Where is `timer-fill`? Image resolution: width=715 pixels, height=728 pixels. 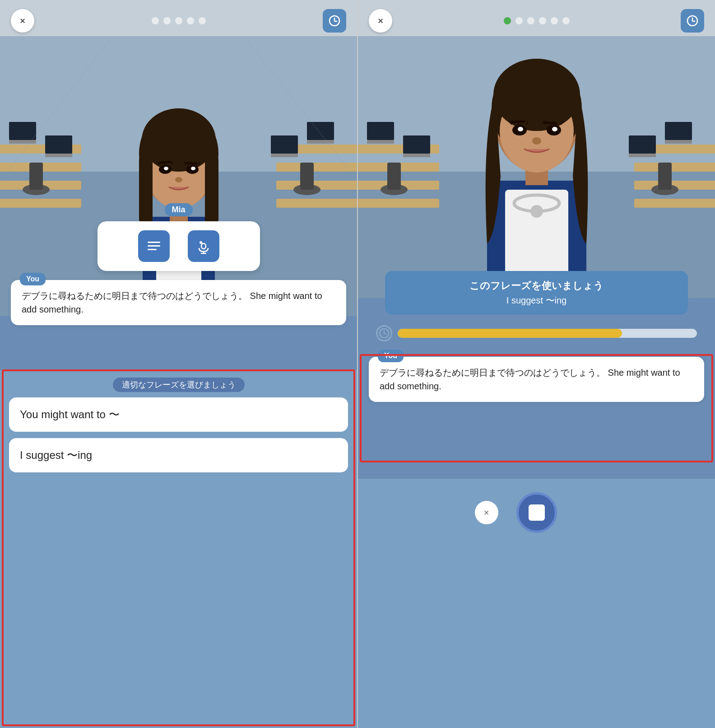
timer-fill is located at coordinates (510, 333).